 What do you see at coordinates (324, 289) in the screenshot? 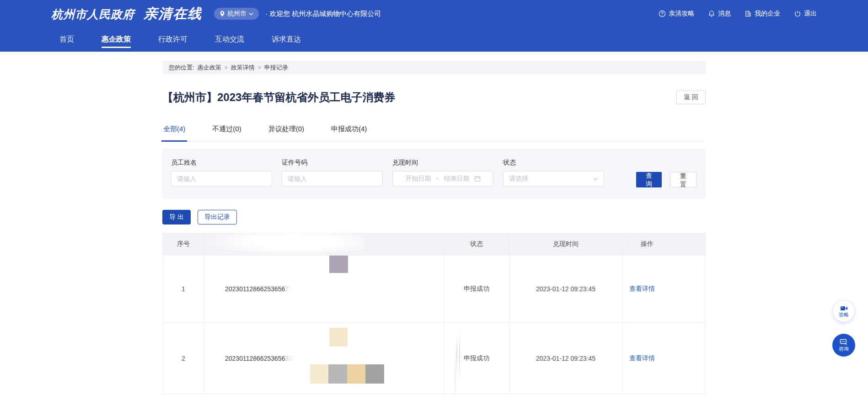
I see `row-order-no: 2023011286625365677` at bounding box center [324, 289].